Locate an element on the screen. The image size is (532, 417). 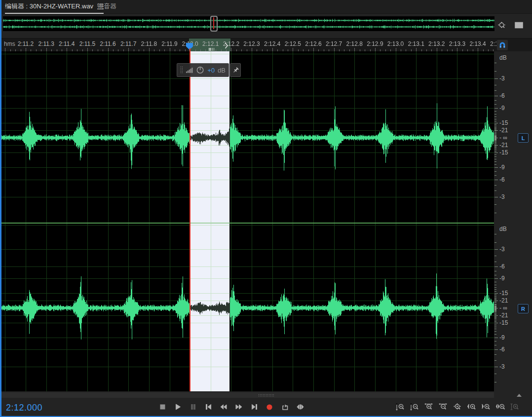
ruler-time-label: 2:11.5 is located at coordinates (87, 44).